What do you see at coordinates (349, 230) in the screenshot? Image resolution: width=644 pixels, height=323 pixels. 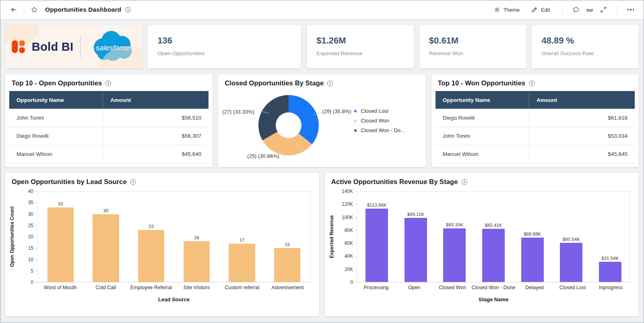 I see `y-tick-label: 80K` at bounding box center [349, 230].